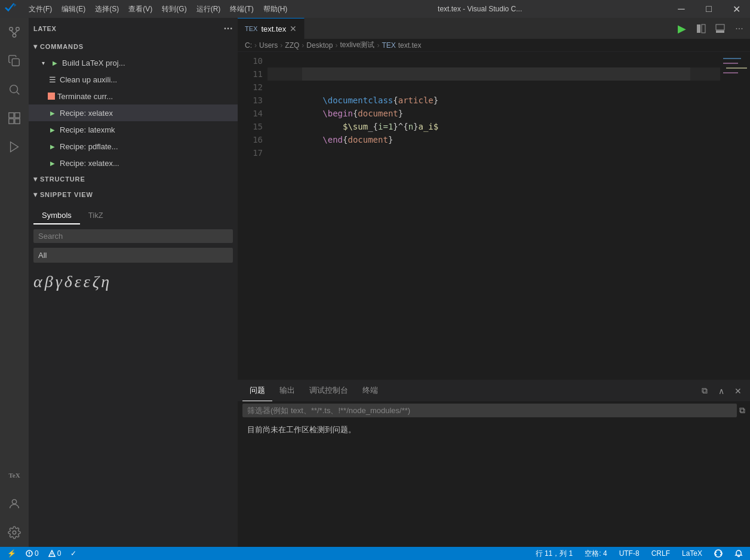 The height and width of the screenshot is (560, 750). Describe the element at coordinates (720, 29) in the screenshot. I see `toggle-panel-button` at that location.